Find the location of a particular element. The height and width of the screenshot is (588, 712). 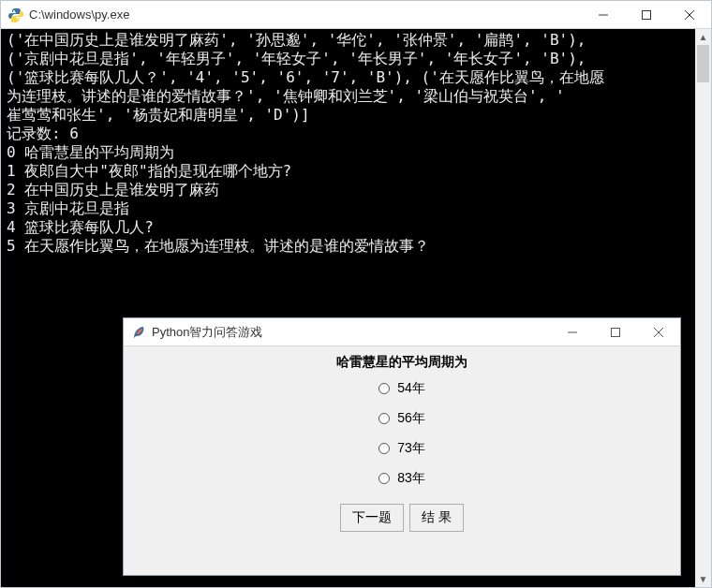

question-label: 哈雷慧星的平均周期为 is located at coordinates (402, 362).